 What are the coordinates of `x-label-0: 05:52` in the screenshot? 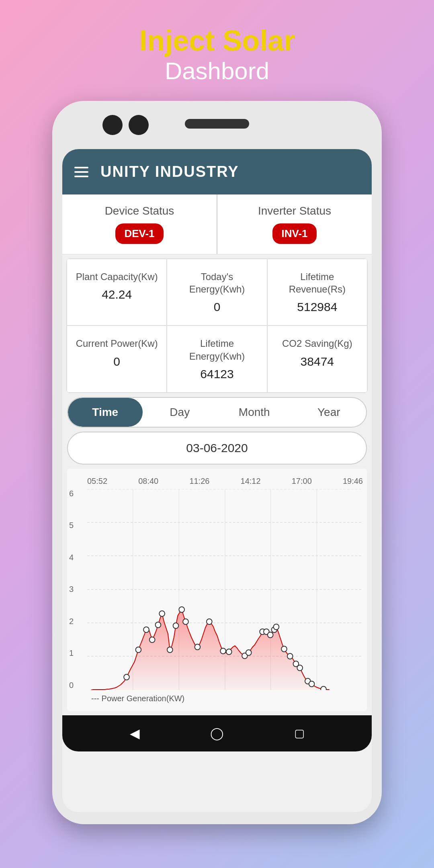 It's located at (97, 481).